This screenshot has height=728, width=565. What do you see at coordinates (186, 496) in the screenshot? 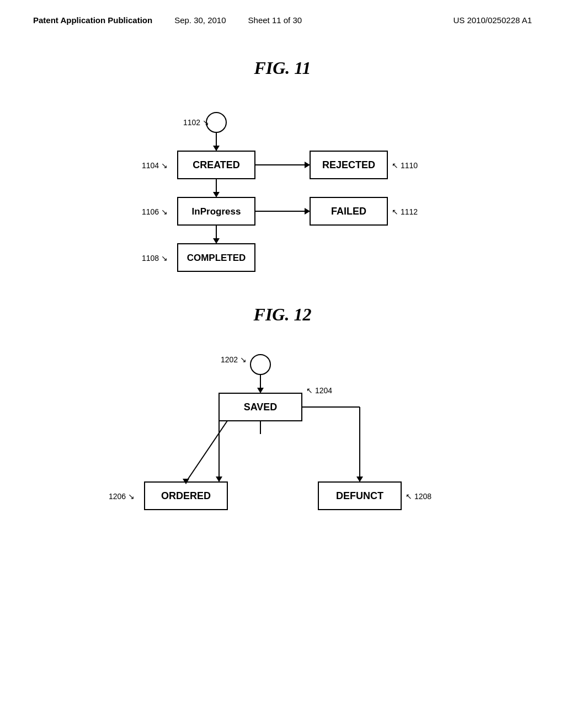
I see `ordered-label: ORDERED` at bounding box center [186, 496].